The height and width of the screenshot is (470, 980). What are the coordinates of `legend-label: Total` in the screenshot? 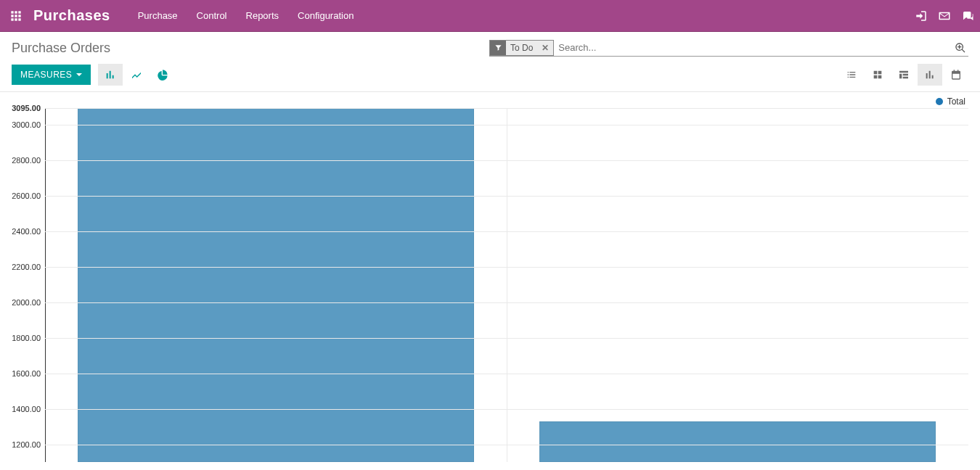 It's located at (957, 102).